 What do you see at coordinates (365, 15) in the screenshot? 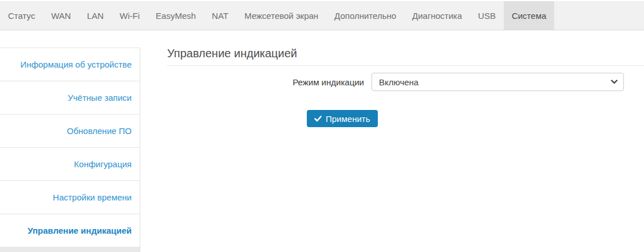
I see `nav-tab-advanced: Дополнительно` at bounding box center [365, 15].